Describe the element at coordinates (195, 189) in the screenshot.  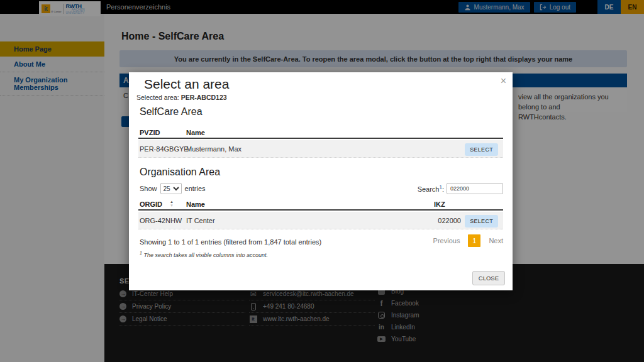
I see `entries-label: entries` at that location.